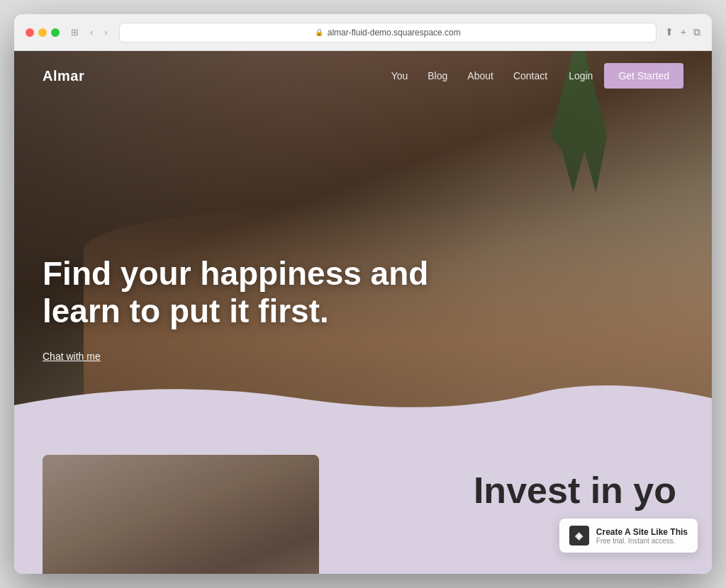 This screenshot has width=726, height=588. Describe the element at coordinates (388, 33) in the screenshot. I see `address-bar: 🔒 almar-fluid-demo.squarespace.com` at that location.